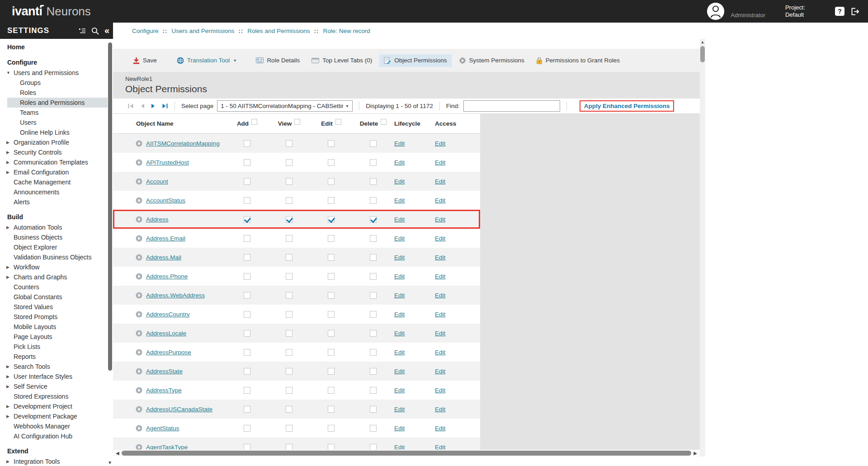  Describe the element at coordinates (54, 247) in the screenshot. I see `sidebar-item: Object Explorer` at that location.